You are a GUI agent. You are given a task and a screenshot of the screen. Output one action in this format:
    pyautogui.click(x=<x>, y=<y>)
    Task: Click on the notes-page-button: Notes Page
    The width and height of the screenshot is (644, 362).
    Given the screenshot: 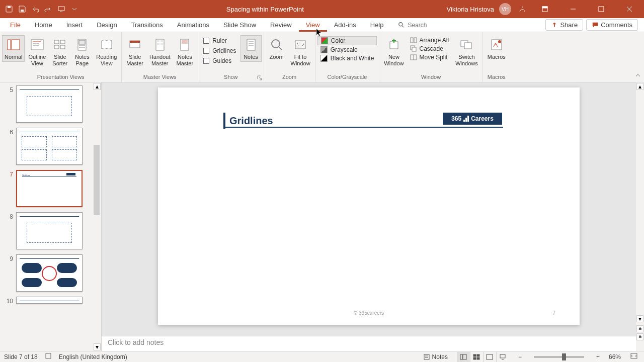 What is the action you would take?
    pyautogui.click(x=82, y=52)
    